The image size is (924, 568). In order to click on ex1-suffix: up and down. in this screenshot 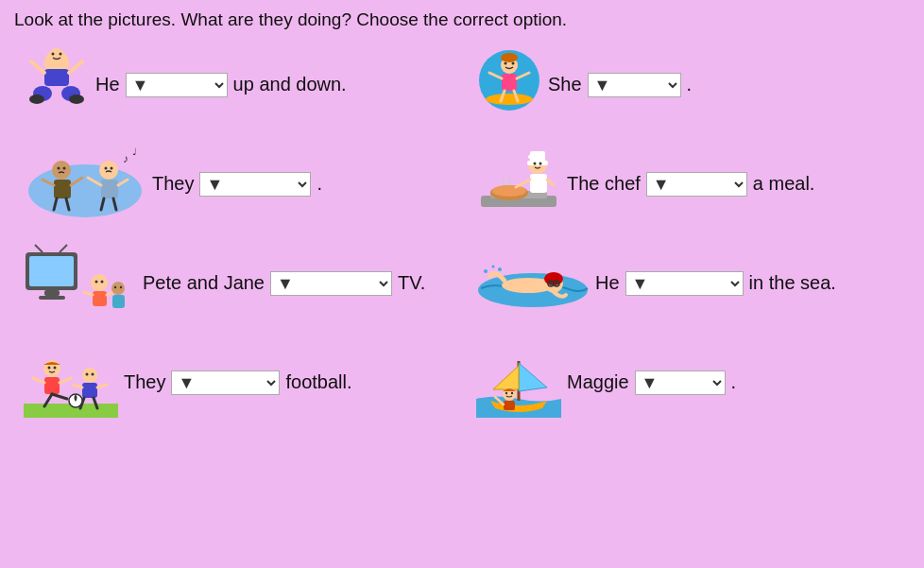, I will do `click(290, 85)`.